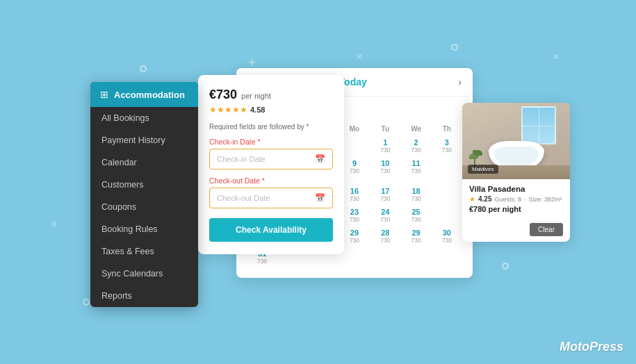  Describe the element at coordinates (447, 146) in the screenshot. I see `cal-day-3: 3730` at that location.